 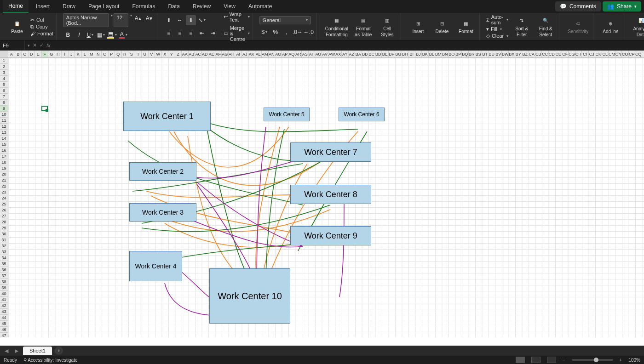 What do you see at coordinates (558, 54) in the screenshot?
I see `col-header: CE` at bounding box center [558, 54].